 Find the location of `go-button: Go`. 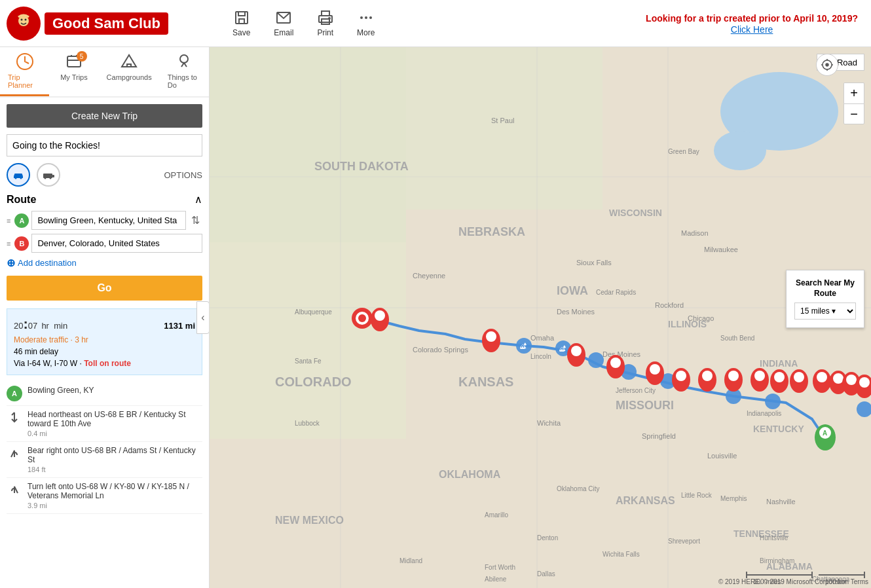

go-button: Go is located at coordinates (105, 288).